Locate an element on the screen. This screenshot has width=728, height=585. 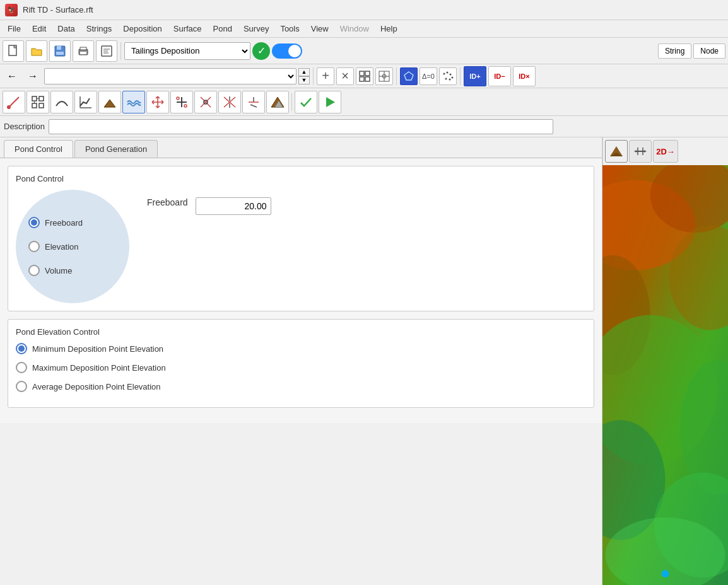
id-minus-btn: ID− is located at coordinates (500, 76).